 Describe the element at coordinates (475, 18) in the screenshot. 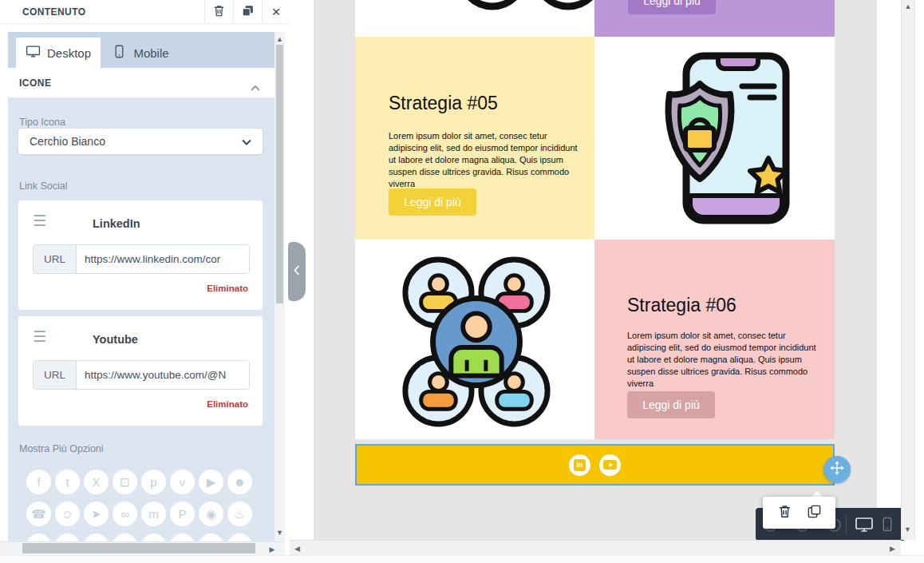

I see `email-cell-cropped-illustration` at that location.